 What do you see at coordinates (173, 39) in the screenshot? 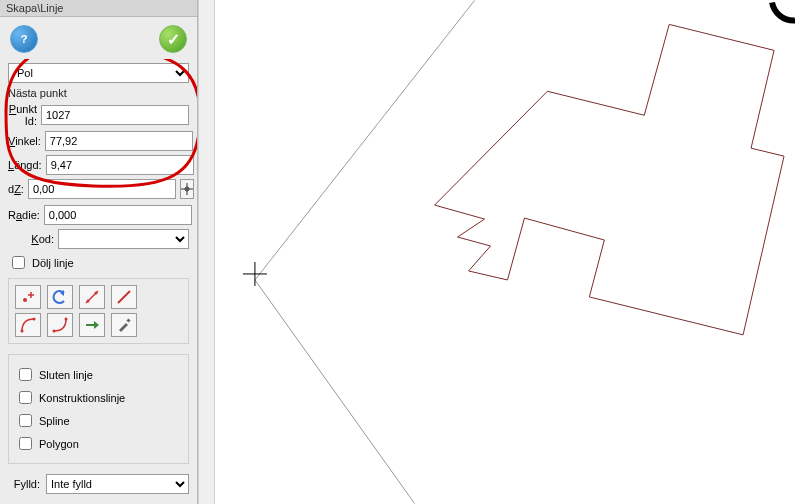
I see `ok-button: ✓` at bounding box center [173, 39].